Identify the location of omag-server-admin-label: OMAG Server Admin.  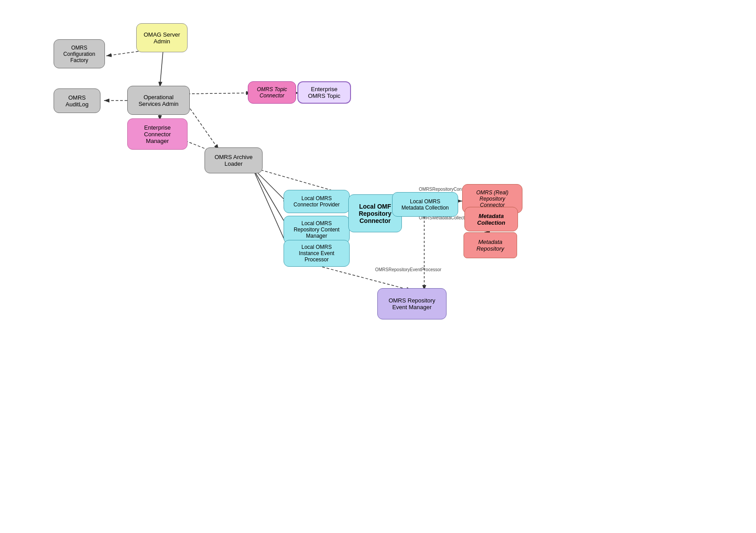
(162, 38).